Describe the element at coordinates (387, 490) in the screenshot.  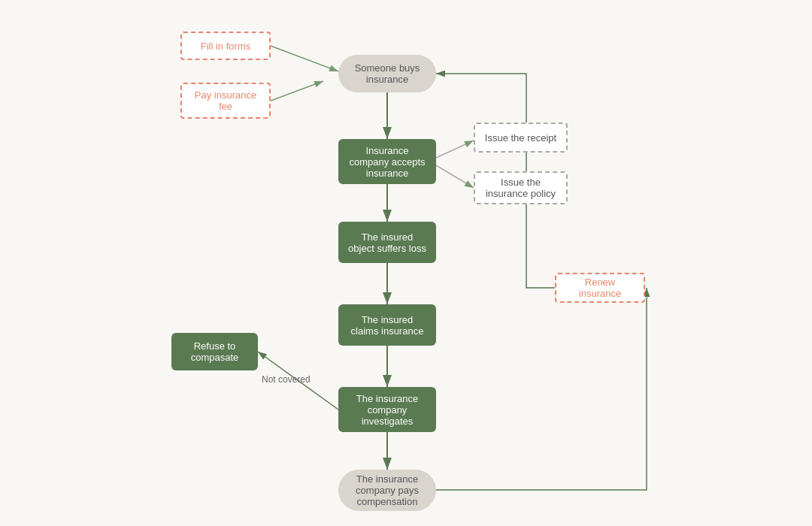
I see `pays-compensation-label: The insurance company pays compensation` at that location.